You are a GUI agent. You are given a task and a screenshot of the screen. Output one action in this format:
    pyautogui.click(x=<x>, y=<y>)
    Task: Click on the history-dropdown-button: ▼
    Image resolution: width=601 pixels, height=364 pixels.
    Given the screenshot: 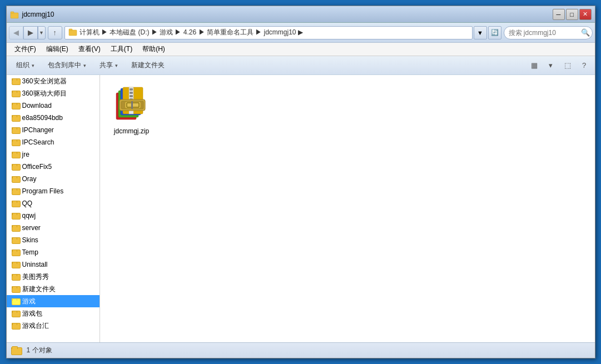 What is the action you would take?
    pyautogui.click(x=42, y=33)
    